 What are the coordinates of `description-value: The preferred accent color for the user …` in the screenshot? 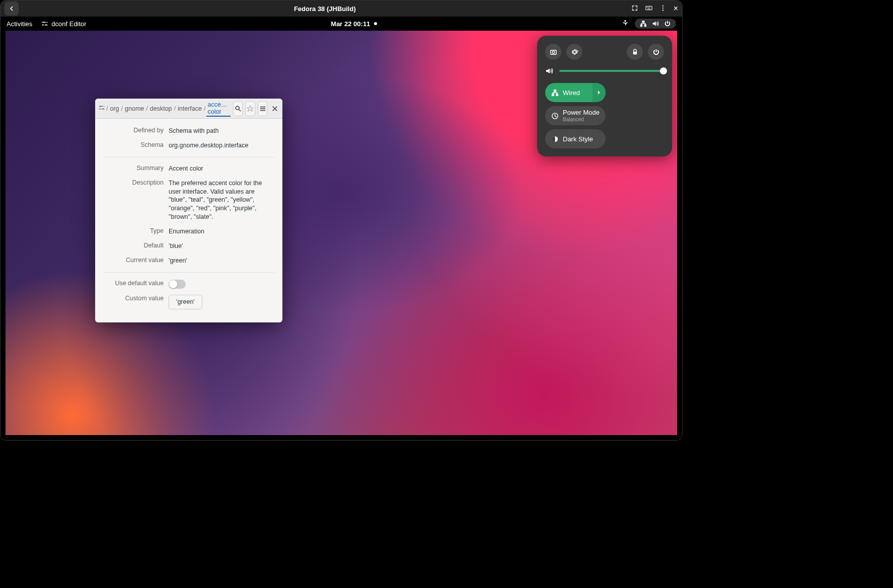 It's located at (221, 200).